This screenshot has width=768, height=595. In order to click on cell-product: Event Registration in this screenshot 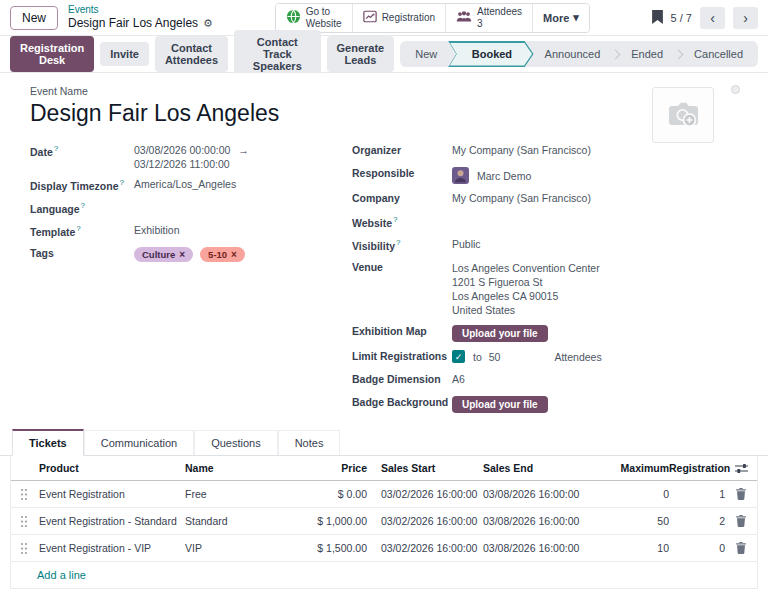, I will do `click(111, 494)`.